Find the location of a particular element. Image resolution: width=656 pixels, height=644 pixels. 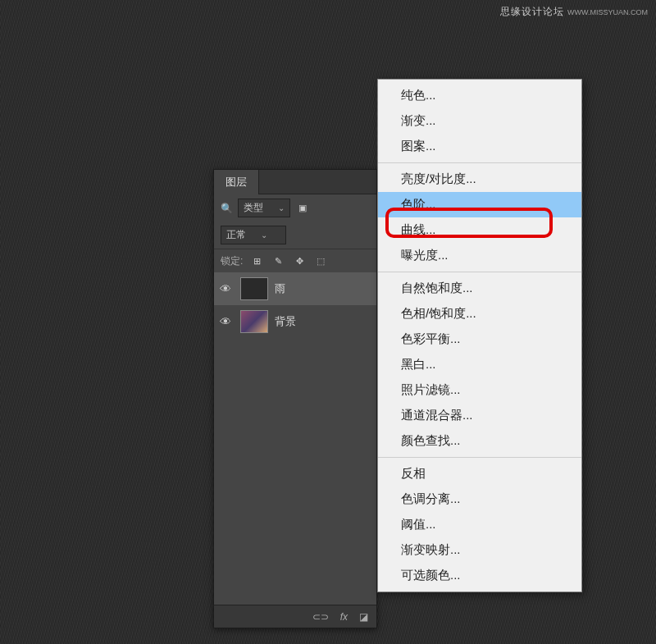

menu-item: 照片滤镜... is located at coordinates (480, 391).